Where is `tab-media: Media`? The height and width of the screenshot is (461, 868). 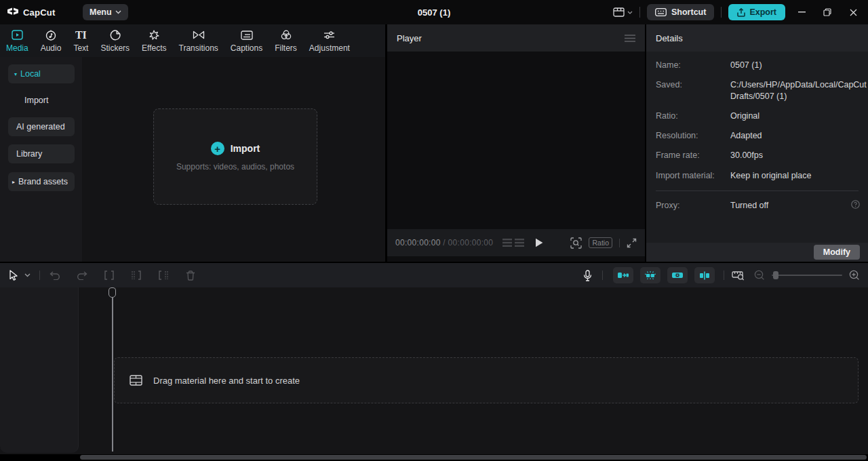
tab-media: Media is located at coordinates (18, 41).